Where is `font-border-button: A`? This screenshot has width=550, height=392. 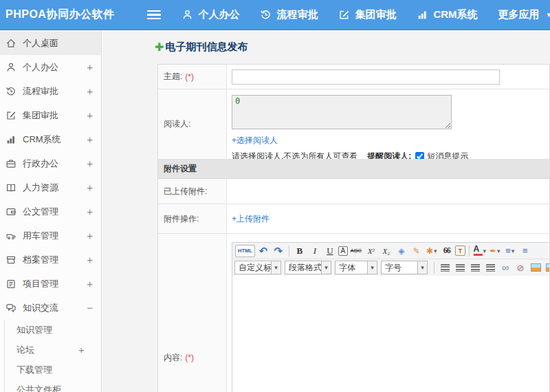
font-border-button: A is located at coordinates (343, 251).